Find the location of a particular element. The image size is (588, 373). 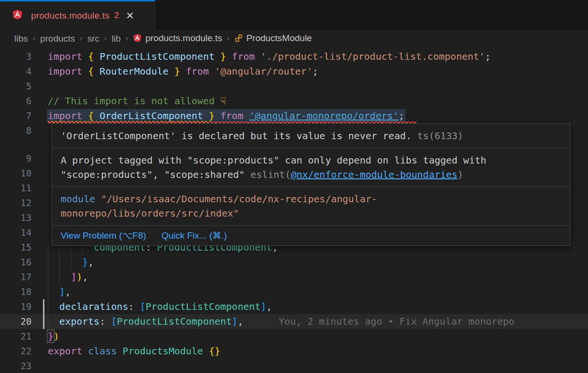

eslint-diagnostic-message: A project tagged with "scope:products" c… is located at coordinates (311, 167).